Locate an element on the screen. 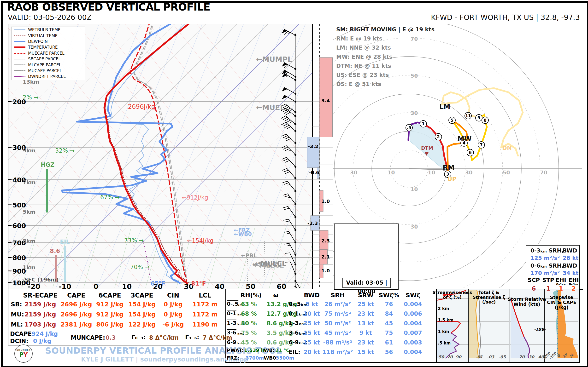  thermo-value: 0 J/kg is located at coordinates (173, 315).